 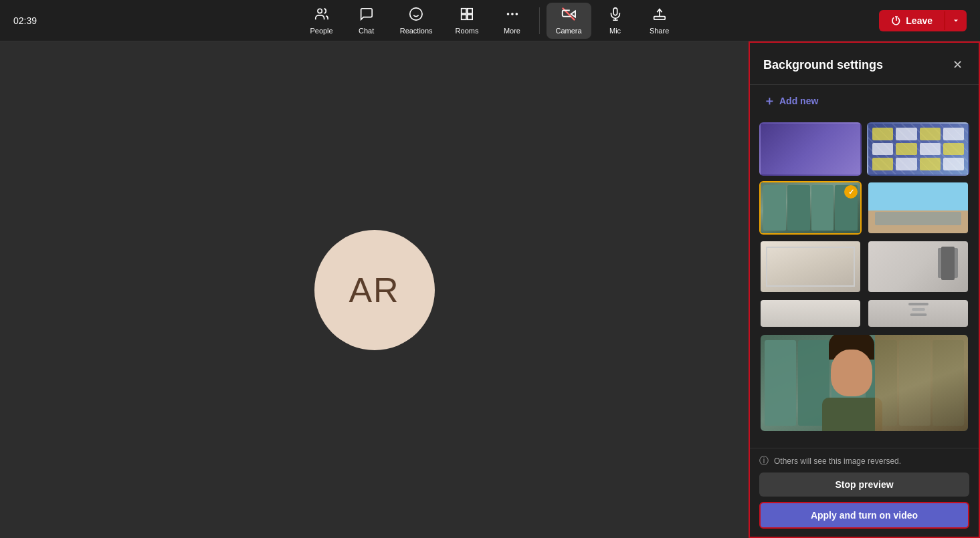 What do you see at coordinates (416, 31) in the screenshot?
I see `reactions-label: Reactions` at bounding box center [416, 31].